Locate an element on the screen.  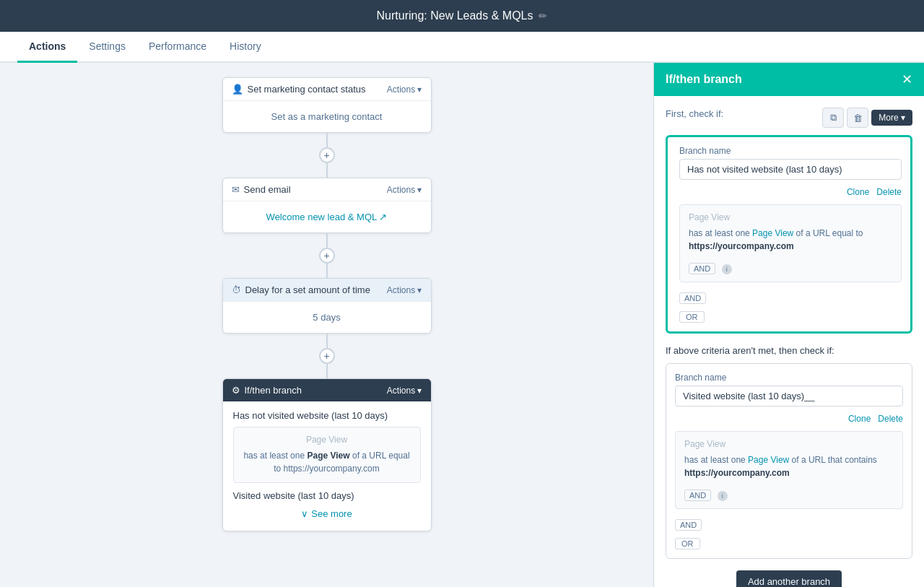
page-view-link-1: Page View is located at coordinates (772, 233).